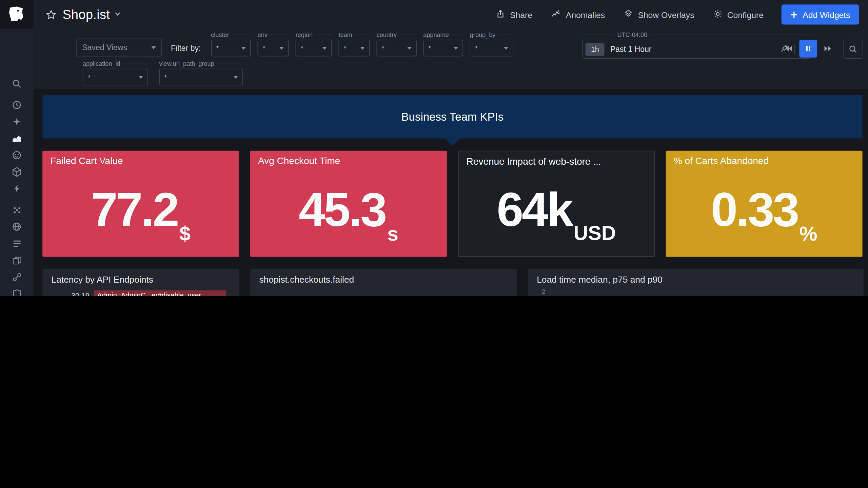 The height and width of the screenshot is (488, 868). Describe the element at coordinates (696, 49) in the screenshot. I see `time-range-selector: 1h Past 1 Hour` at that location.